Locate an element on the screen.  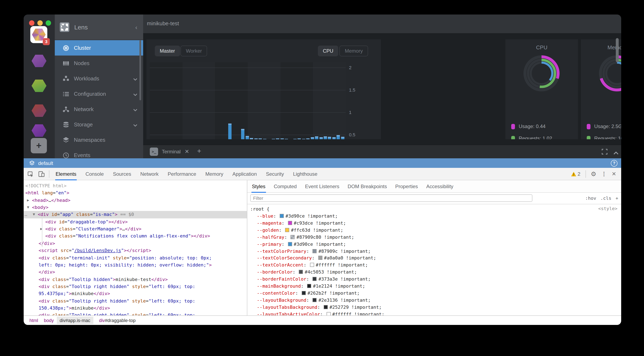
dom-tree-row: 150.438px;">minikube</div> is located at coordinates (136, 308).